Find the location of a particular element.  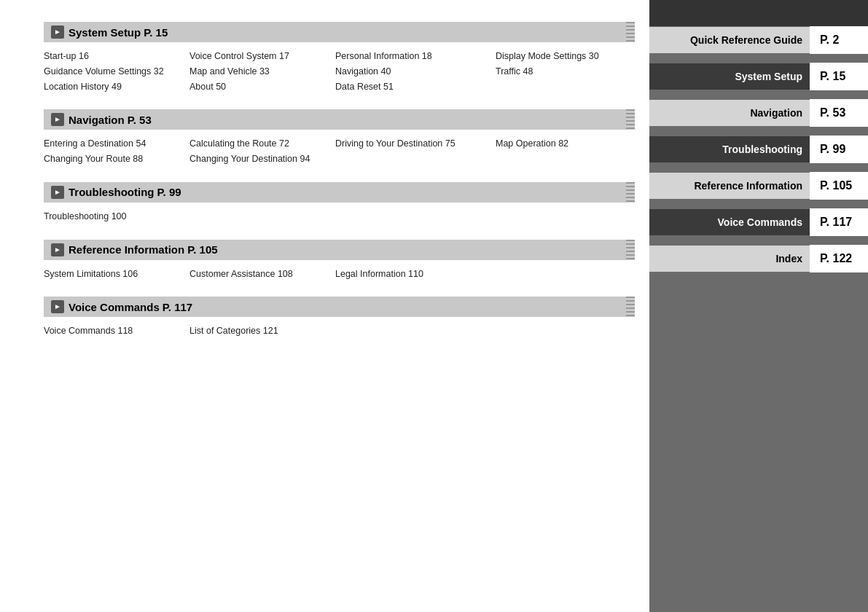

sidebar-item-2: Navigation P. 53 is located at coordinates (759, 113).